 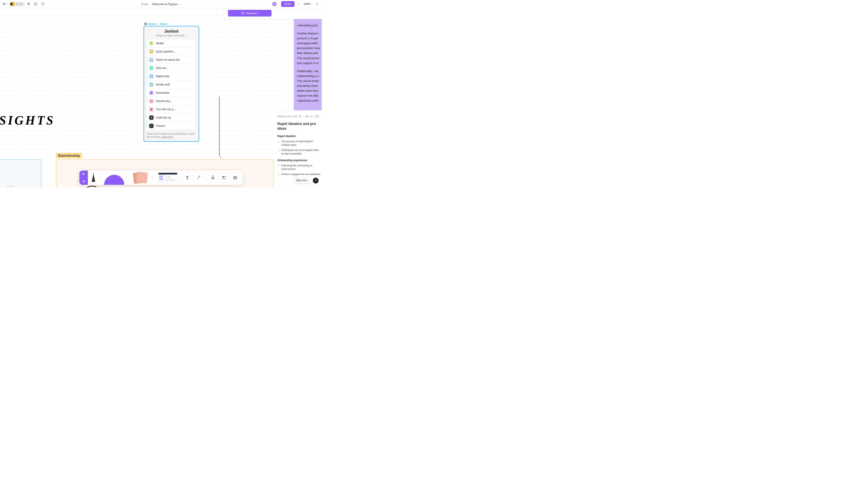 What do you see at coordinates (168, 178) in the screenshot?
I see `templates-tool` at bounding box center [168, 178].